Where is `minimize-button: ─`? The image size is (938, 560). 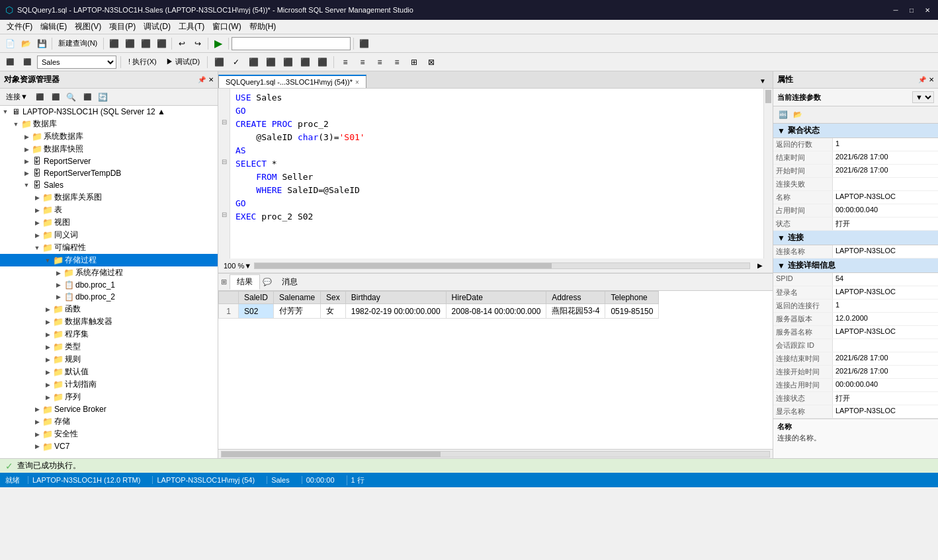 minimize-button: ─ is located at coordinates (896, 10).